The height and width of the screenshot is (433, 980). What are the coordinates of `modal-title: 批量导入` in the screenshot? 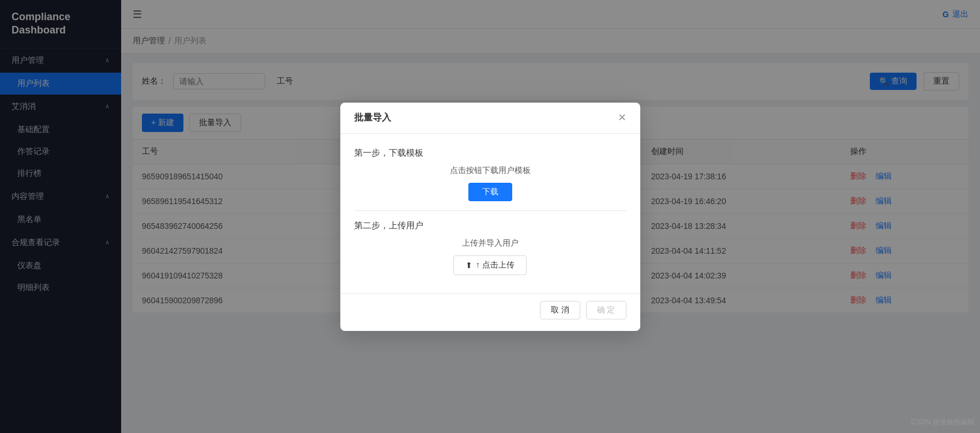 It's located at (373, 118).